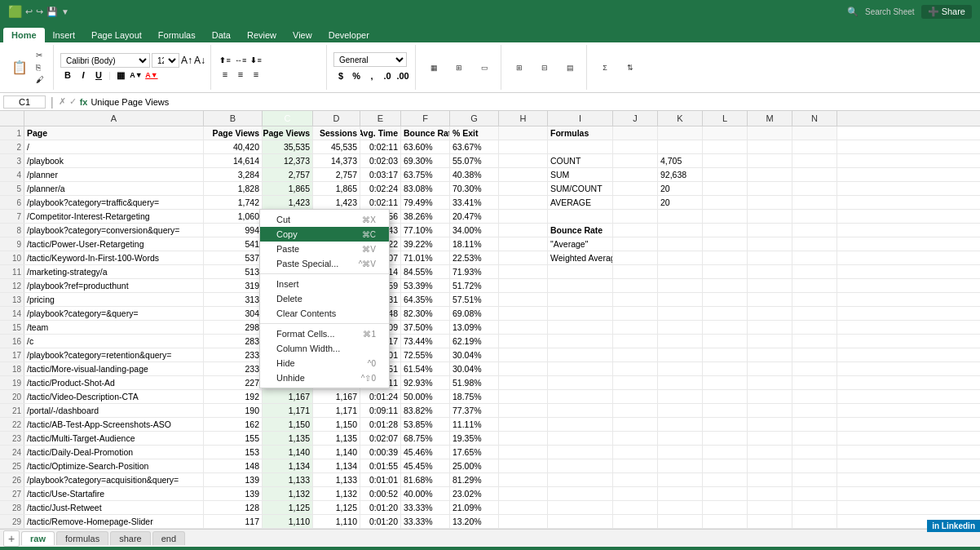  I want to click on cell: 83.82%, so click(426, 410).